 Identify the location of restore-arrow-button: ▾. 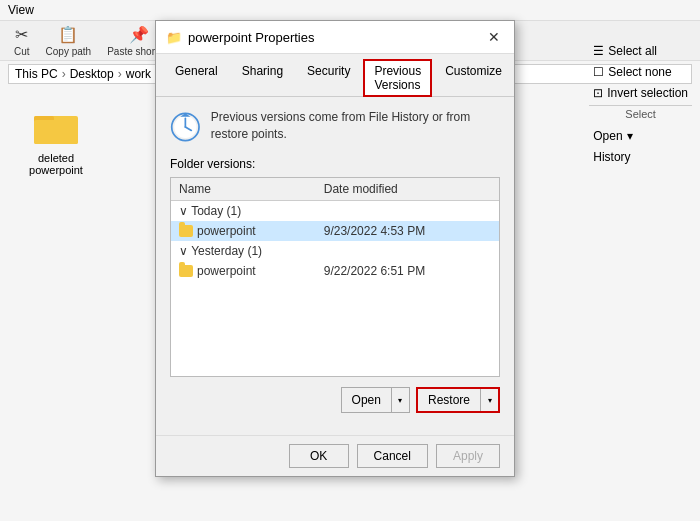
(489, 400).